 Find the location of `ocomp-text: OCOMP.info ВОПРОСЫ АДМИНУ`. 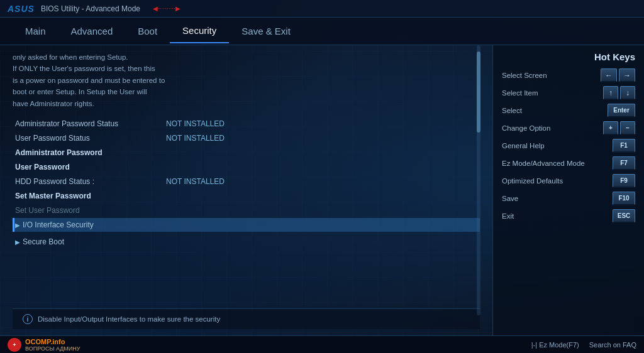

ocomp-text: OCOMP.info ВОПРОСЫ АДМИНУ is located at coordinates (53, 345).